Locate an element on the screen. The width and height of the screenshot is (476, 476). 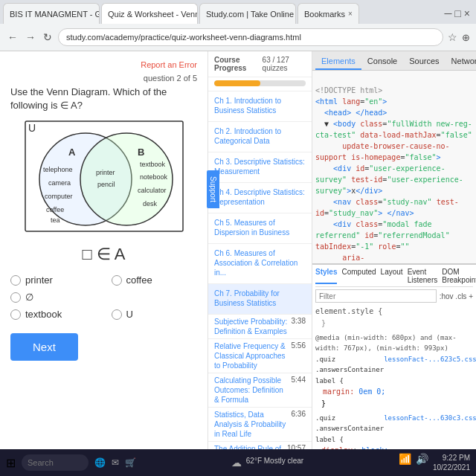
option-textbook: textbook is located at coordinates (54, 314).